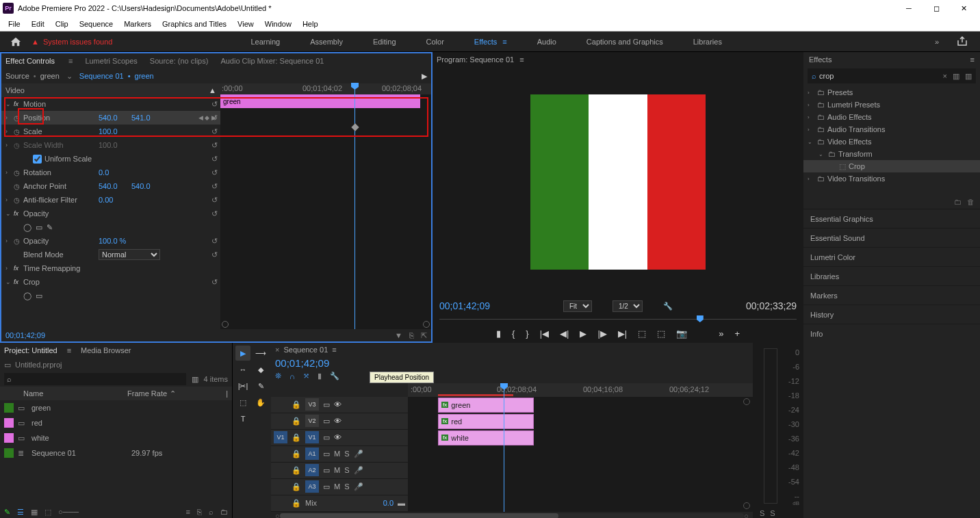  I want to click on mix-value: 0.0, so click(389, 503).